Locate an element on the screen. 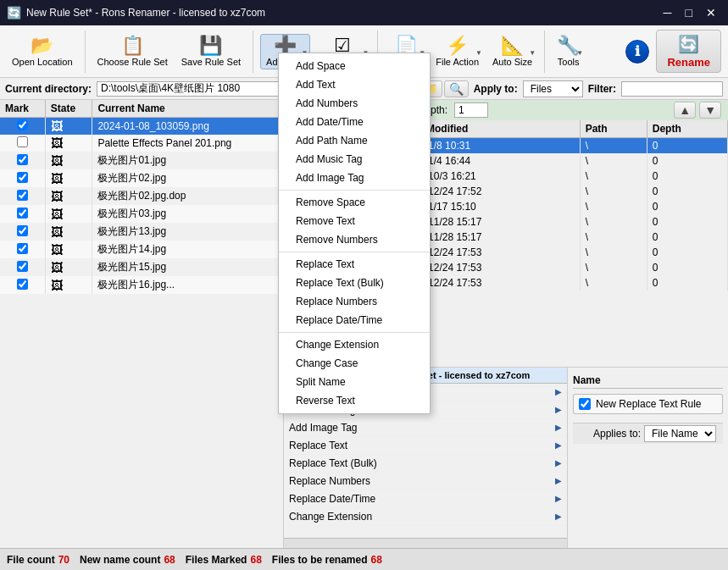 The image size is (728, 570). new-name-count-item: New name count 68 is located at coordinates (127, 560).